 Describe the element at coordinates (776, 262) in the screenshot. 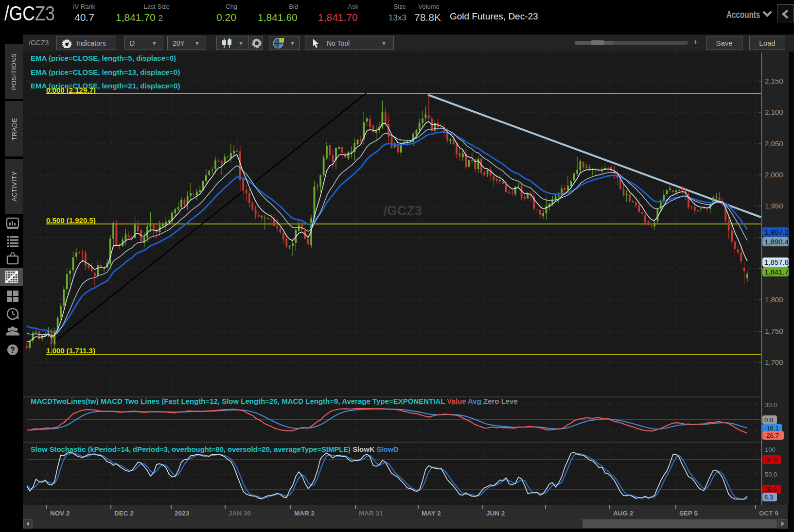

I see `svg-text: 1,857.8` at that location.